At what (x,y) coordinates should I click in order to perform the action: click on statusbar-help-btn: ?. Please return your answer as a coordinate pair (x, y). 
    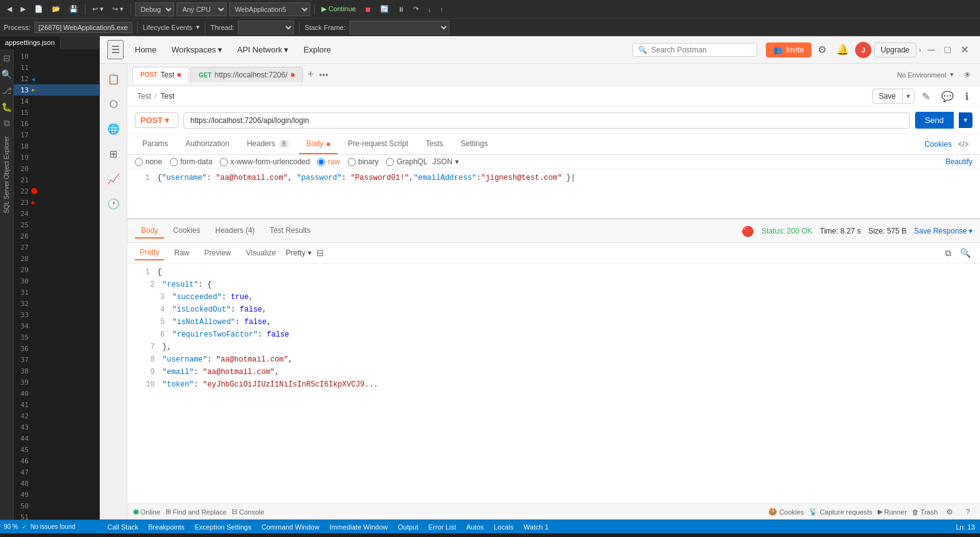
    Looking at the image, I should click on (968, 512).